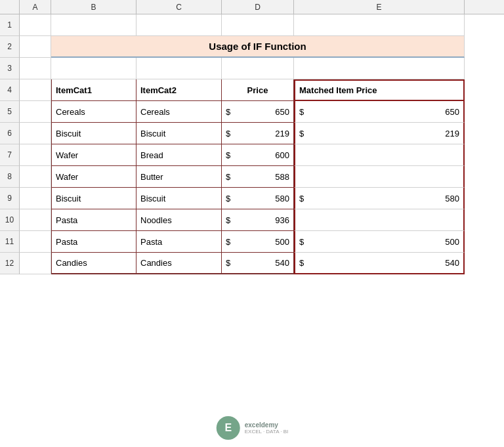  I want to click on header-itemcat1: ItemCat1, so click(94, 91).